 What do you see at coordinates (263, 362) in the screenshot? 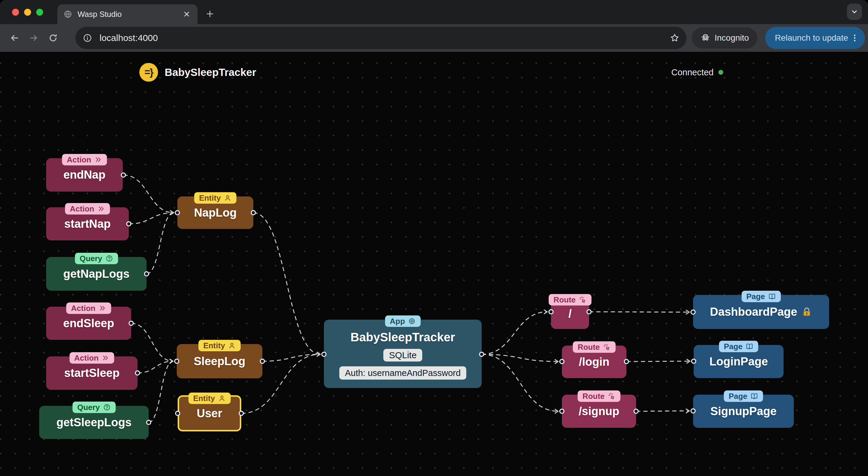
I see `handle-right-SleepLog` at bounding box center [263, 362].